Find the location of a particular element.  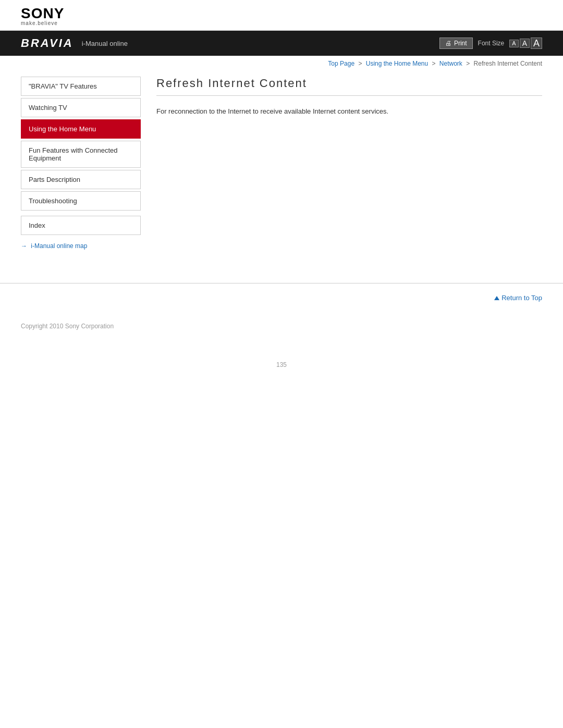

breadcrumb: Top Page > Using the Home Menu > Network… is located at coordinates (282, 64).